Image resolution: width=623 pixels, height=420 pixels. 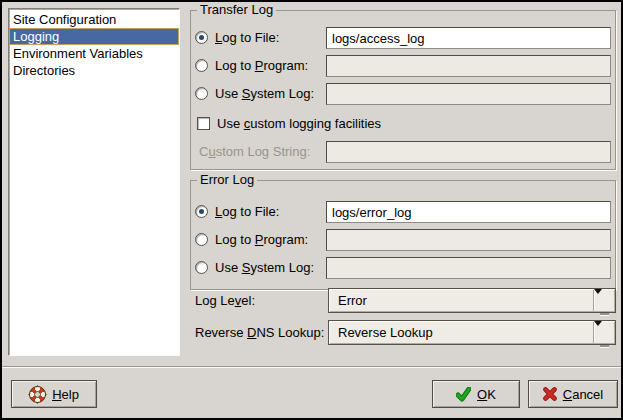 I want to click on transfer-log-file-input: logs/access_log, so click(x=468, y=38).